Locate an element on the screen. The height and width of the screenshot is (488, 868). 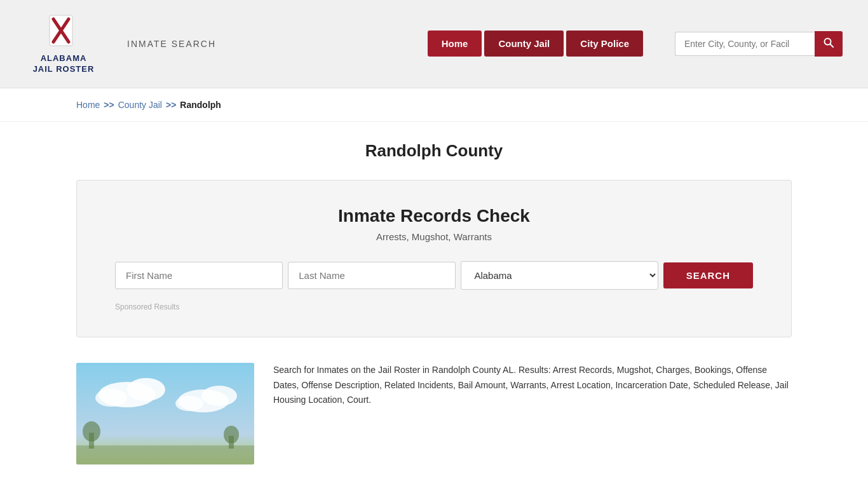
bottom-image is located at coordinates (165, 414).